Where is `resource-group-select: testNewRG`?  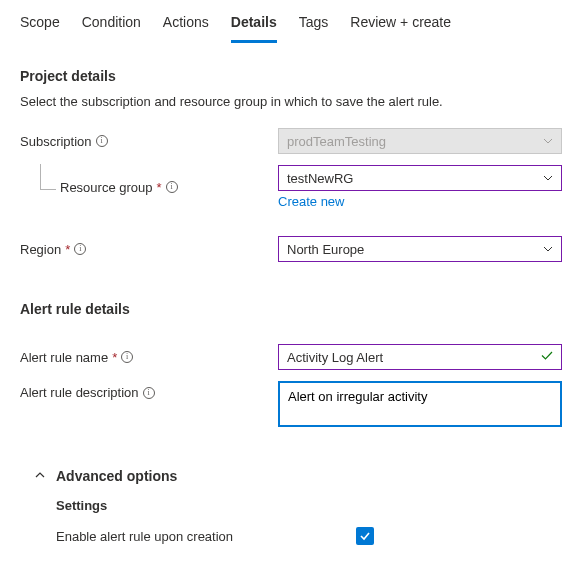 resource-group-select: testNewRG is located at coordinates (420, 178).